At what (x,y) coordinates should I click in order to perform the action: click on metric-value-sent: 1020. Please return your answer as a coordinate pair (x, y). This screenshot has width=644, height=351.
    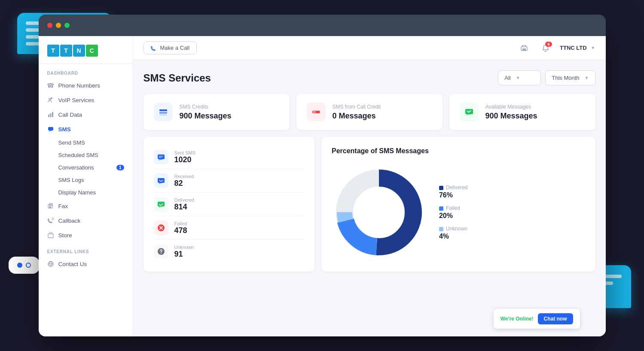
    Looking at the image, I should click on (239, 160).